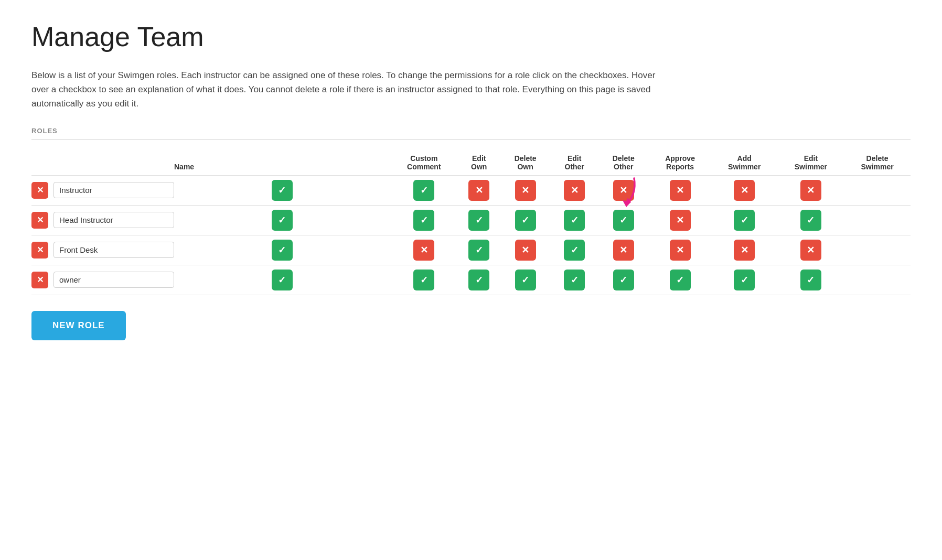 This screenshot has width=942, height=560. Describe the element at coordinates (282, 250) in the screenshot. I see `perm-btn-3-custom_comment` at that location.